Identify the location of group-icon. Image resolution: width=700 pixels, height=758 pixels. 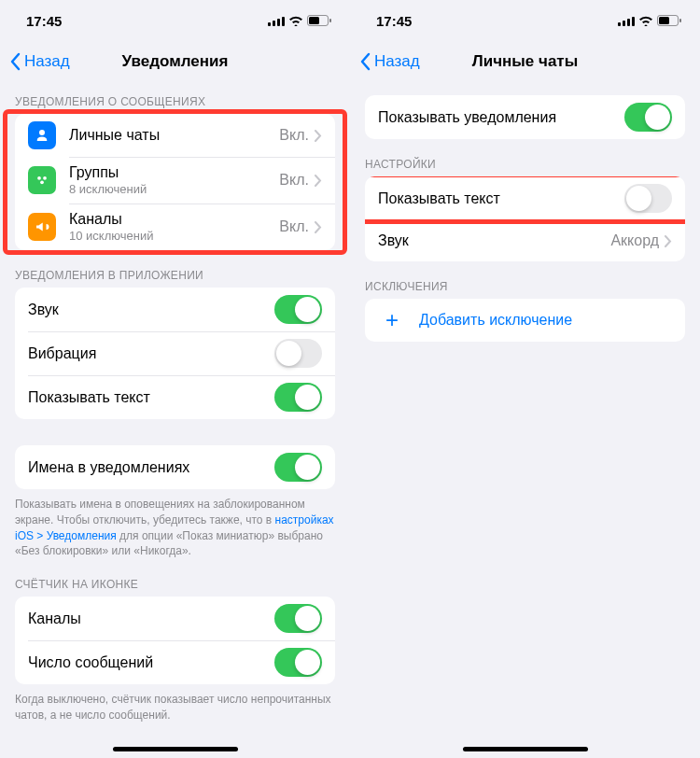
(42, 180).